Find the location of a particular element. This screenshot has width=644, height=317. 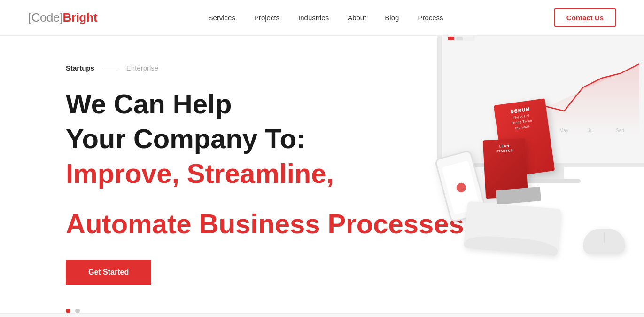

nav-item-services: Services is located at coordinates (222, 18).